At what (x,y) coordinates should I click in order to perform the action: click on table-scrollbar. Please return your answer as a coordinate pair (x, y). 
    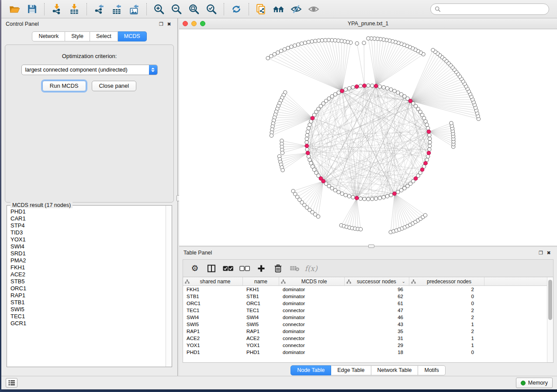
    Looking at the image, I should click on (550, 320).